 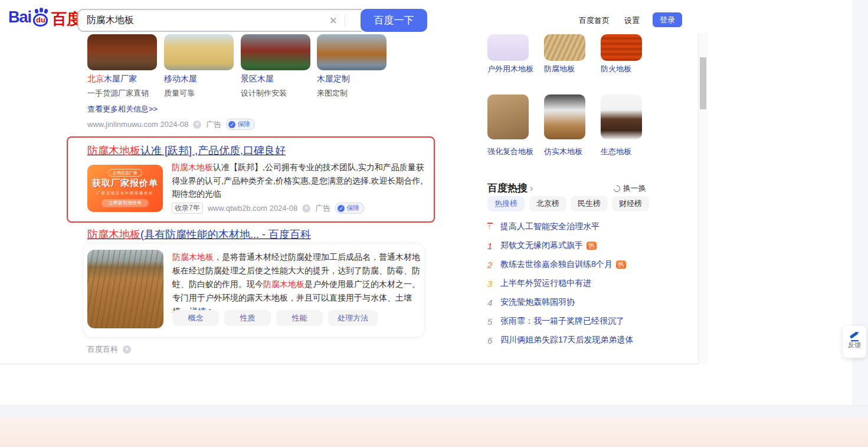 What do you see at coordinates (109, 350) in the screenshot?
I see `baike-meta-row: 百度百科 ▾` at bounding box center [109, 350].